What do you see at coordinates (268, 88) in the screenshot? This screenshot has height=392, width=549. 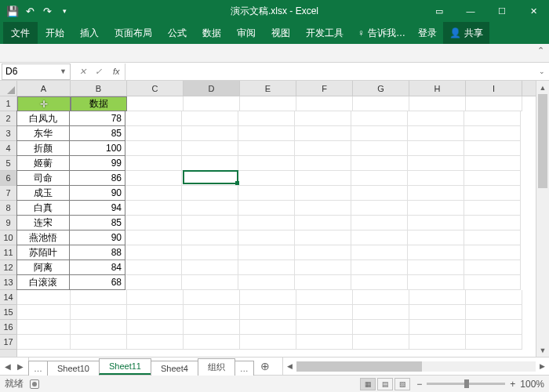 I see `column-header: E` at bounding box center [268, 88].